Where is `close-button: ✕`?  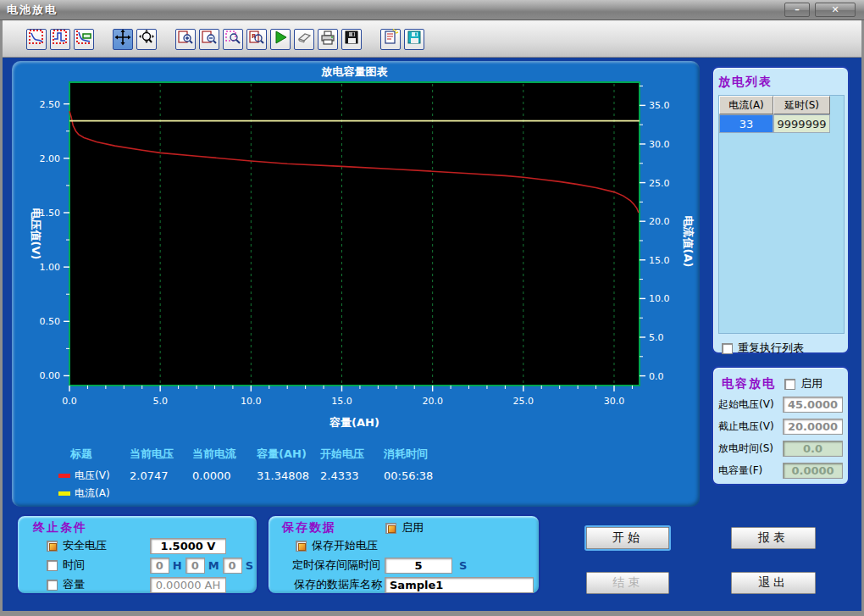 close-button: ✕ is located at coordinates (835, 10).